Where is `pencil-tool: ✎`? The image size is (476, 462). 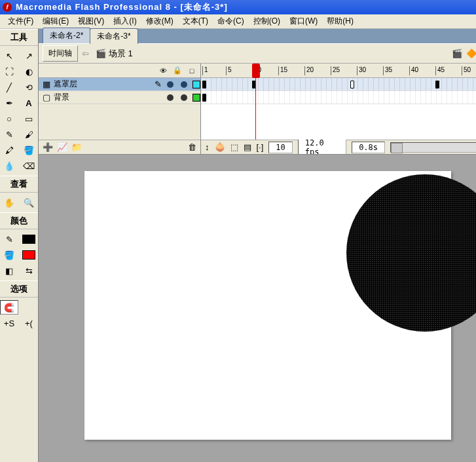
pencil-tool: ✎ is located at coordinates (9, 134).